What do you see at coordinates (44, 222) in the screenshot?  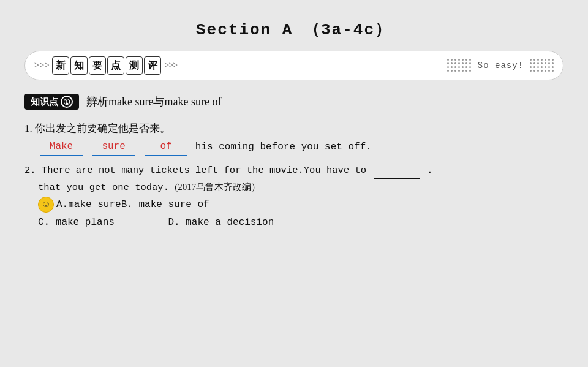 I see `choice-c-label: C.` at bounding box center [44, 222].